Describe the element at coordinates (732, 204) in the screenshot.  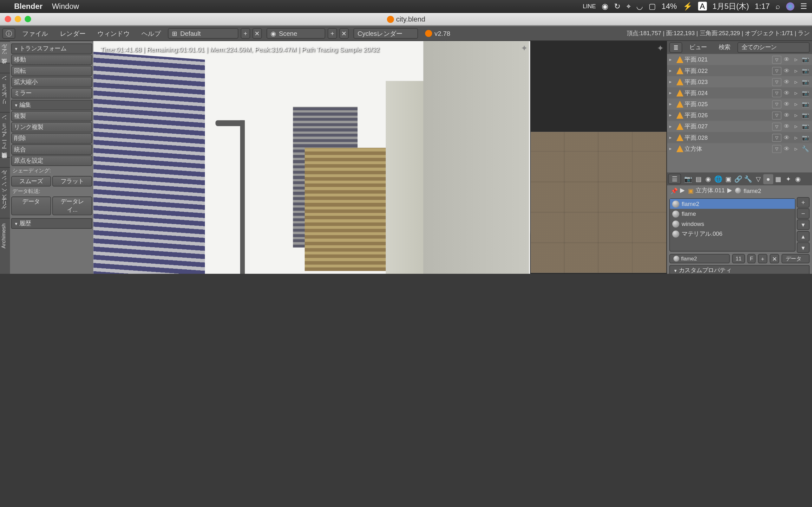
I see `material-slot: flame2` at that location.